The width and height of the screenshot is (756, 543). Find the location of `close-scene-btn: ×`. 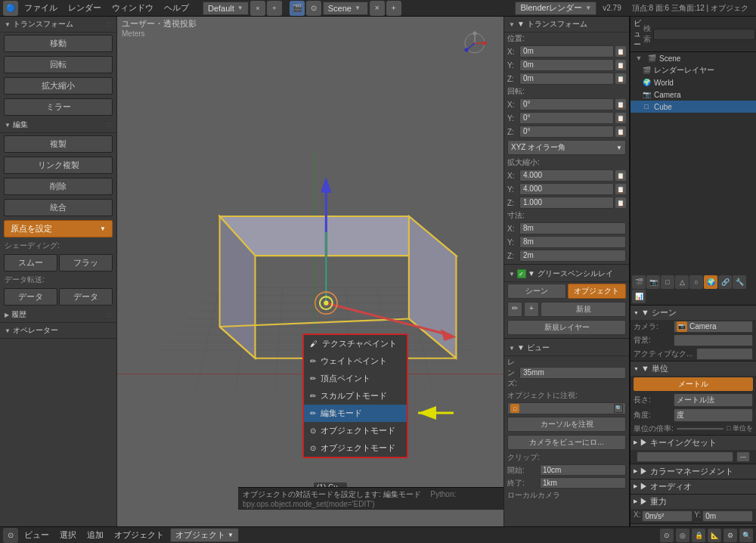

close-scene-btn: × is located at coordinates (377, 8).